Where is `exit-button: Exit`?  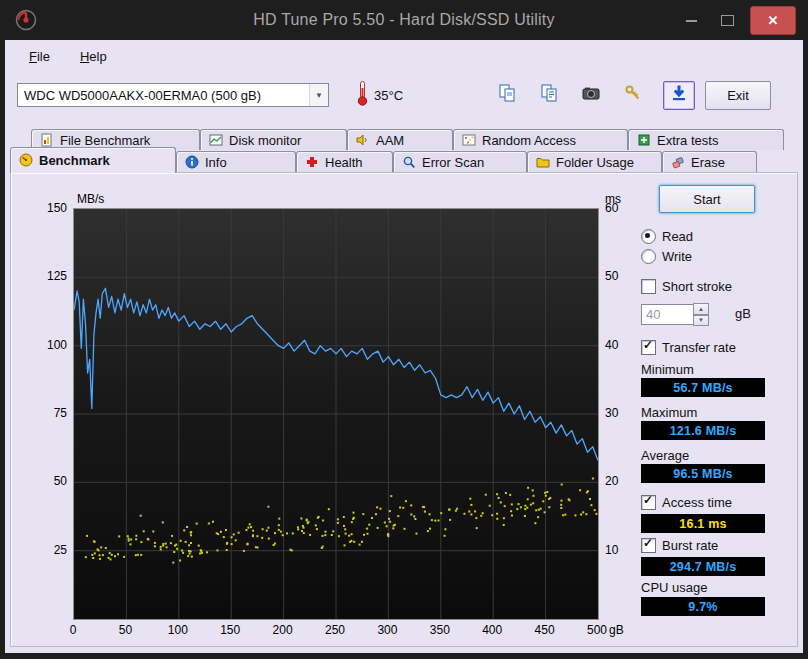 exit-button: Exit is located at coordinates (738, 96).